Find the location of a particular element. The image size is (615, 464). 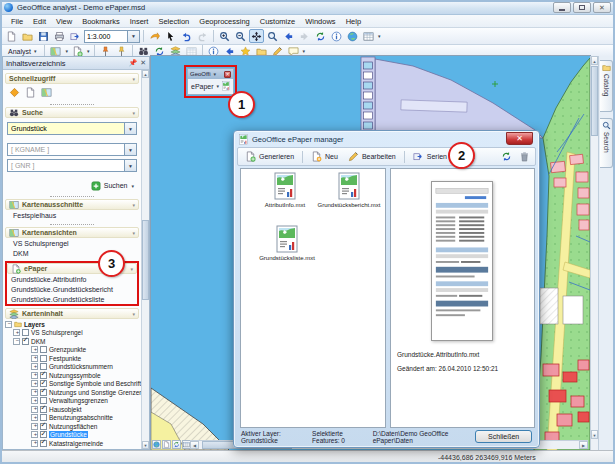

floating-toolbar-titlebar: GeoOffi ▾ ✕ is located at coordinates (210, 74).